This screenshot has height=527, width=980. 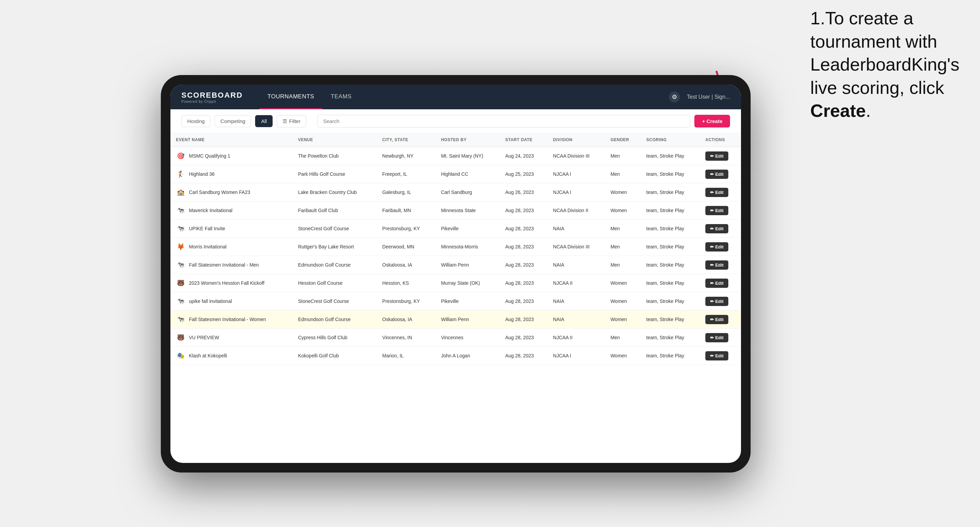 I want to click on search-input, so click(x=504, y=121).